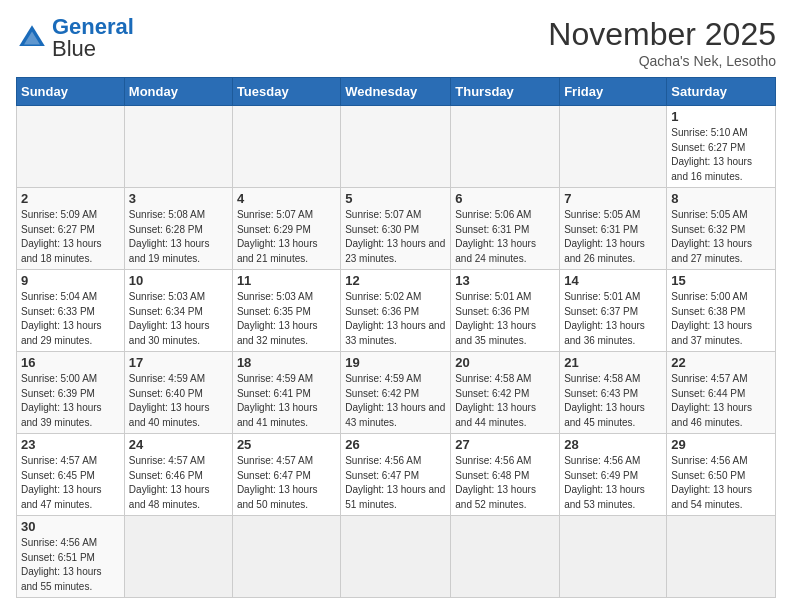  What do you see at coordinates (613, 280) in the screenshot?
I see `day-number: 14` at bounding box center [613, 280].